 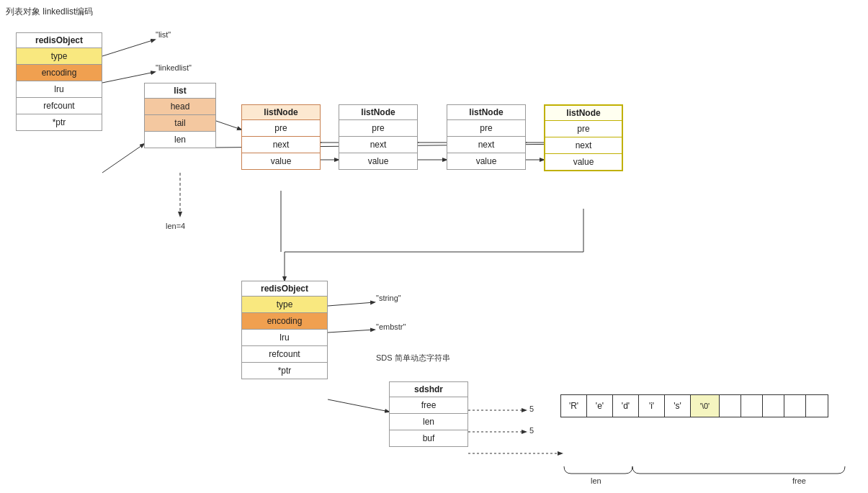 What do you see at coordinates (800, 481) in the screenshot?
I see `sds-free-label: free` at bounding box center [800, 481].